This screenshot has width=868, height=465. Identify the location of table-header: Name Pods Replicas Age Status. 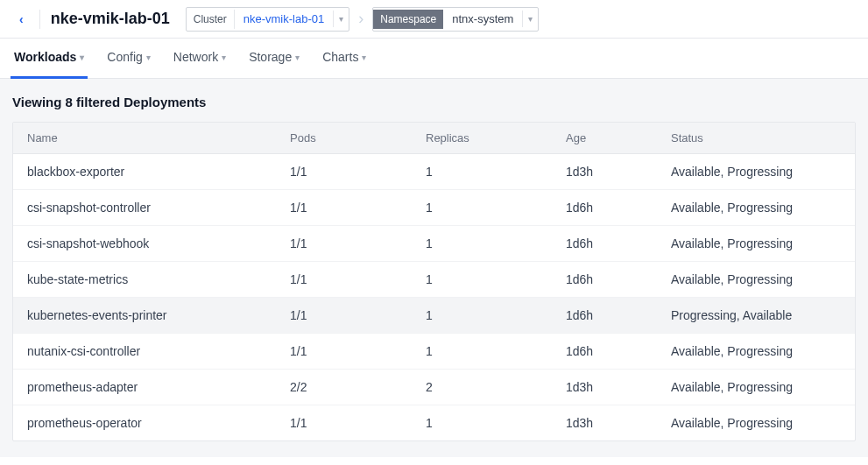
(434, 138).